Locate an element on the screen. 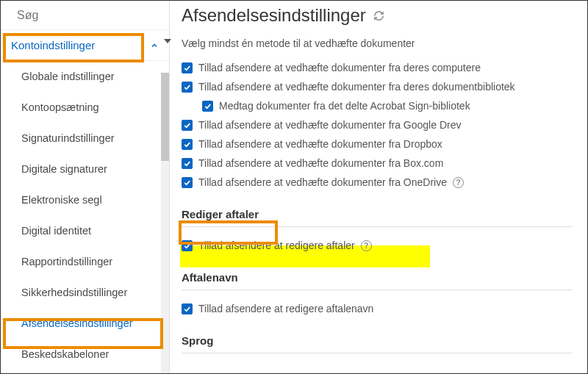  sidebar-item-label: Sikkerhedsindstillinger is located at coordinates (74, 292).